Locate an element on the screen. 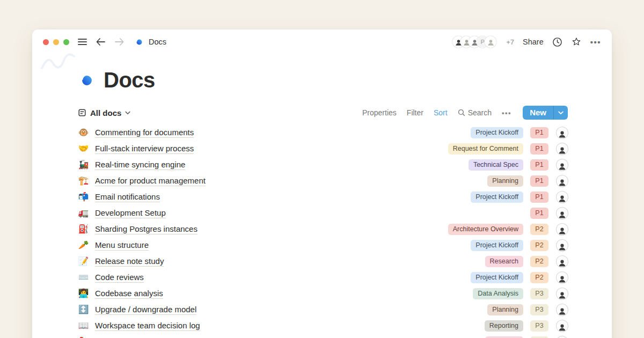  doc-title-link: Full-stack interview process is located at coordinates (144, 149).